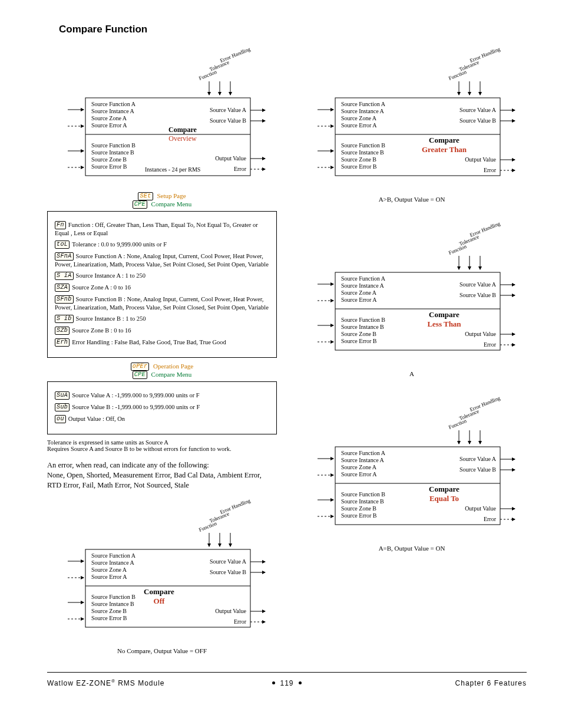  I want to click on compare-menu-code-2: CPE, so click(140, 375).